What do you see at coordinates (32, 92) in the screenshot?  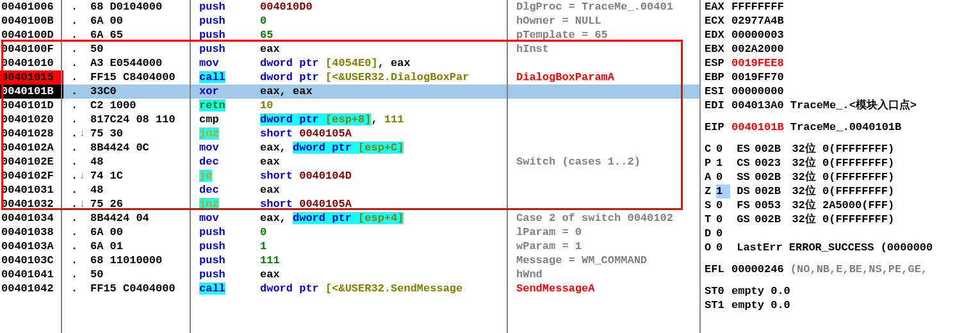 I see `address: 0040101B` at bounding box center [32, 92].